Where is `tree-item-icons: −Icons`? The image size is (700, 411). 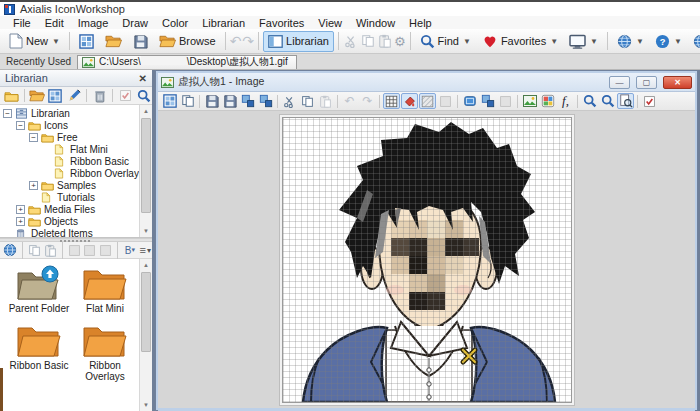
tree-item-icons: −Icons is located at coordinates (76, 125).